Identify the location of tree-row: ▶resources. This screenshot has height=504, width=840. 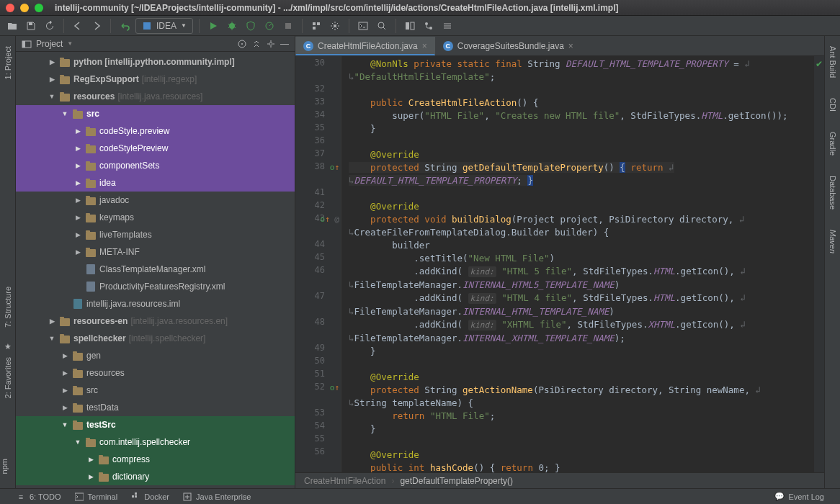
(156, 373).